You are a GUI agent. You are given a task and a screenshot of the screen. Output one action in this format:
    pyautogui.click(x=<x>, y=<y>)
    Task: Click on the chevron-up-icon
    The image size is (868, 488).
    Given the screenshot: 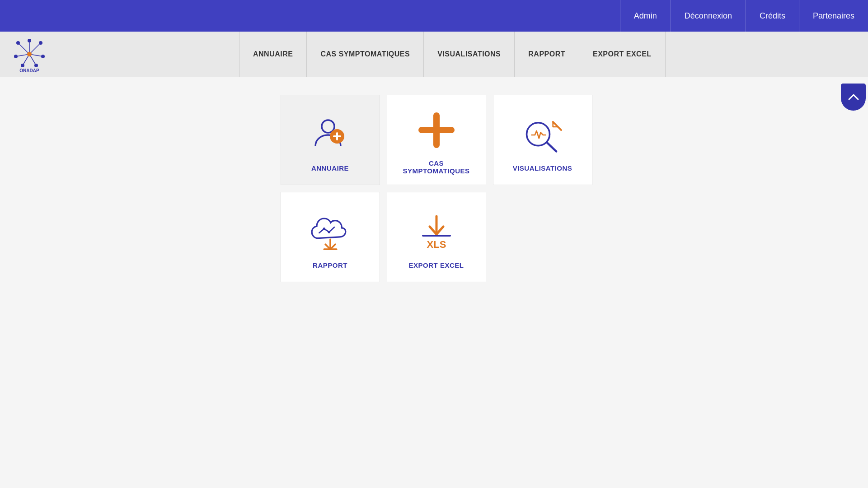 What is the action you would take?
    pyautogui.click(x=854, y=97)
    